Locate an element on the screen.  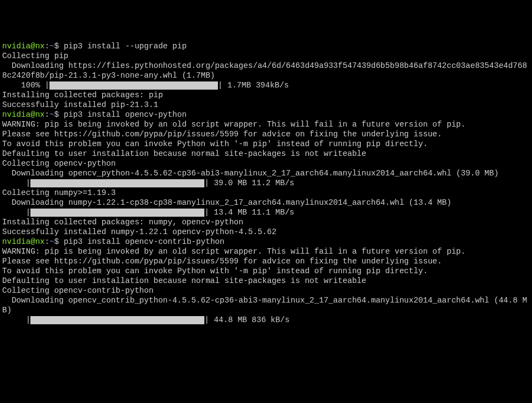
progress-line: 100% || 1.7MB 394kB/s is located at coordinates (266, 85).